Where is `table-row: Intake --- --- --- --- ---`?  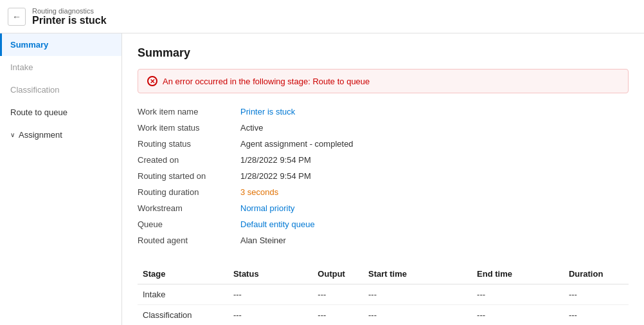 table-row: Intake --- --- --- --- --- is located at coordinates (383, 295).